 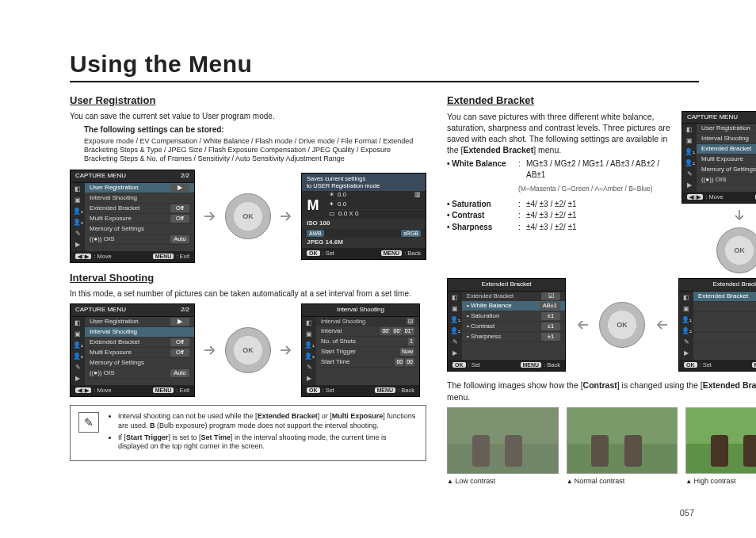 What do you see at coordinates (483, 204) in the screenshot?
I see `sat-label: Saturation` at bounding box center [483, 204].